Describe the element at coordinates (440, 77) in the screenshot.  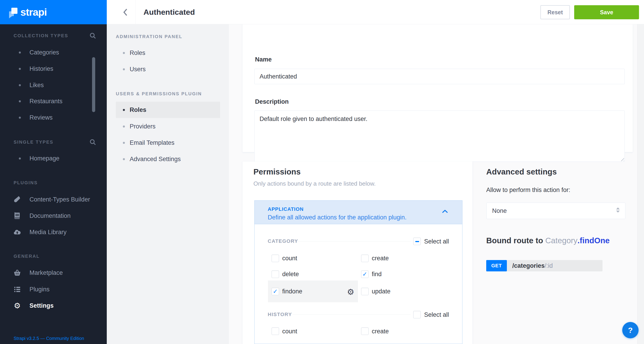
I see `name-input` at that location.